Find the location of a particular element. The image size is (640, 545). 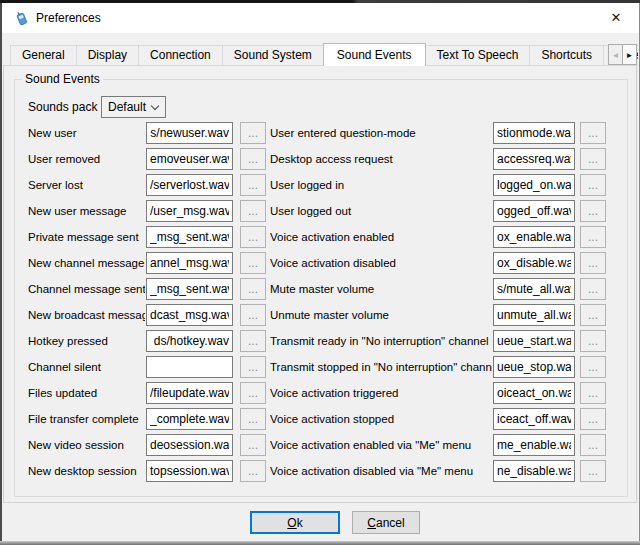

sound-event-label: Mute master volume is located at coordinates (381, 289).